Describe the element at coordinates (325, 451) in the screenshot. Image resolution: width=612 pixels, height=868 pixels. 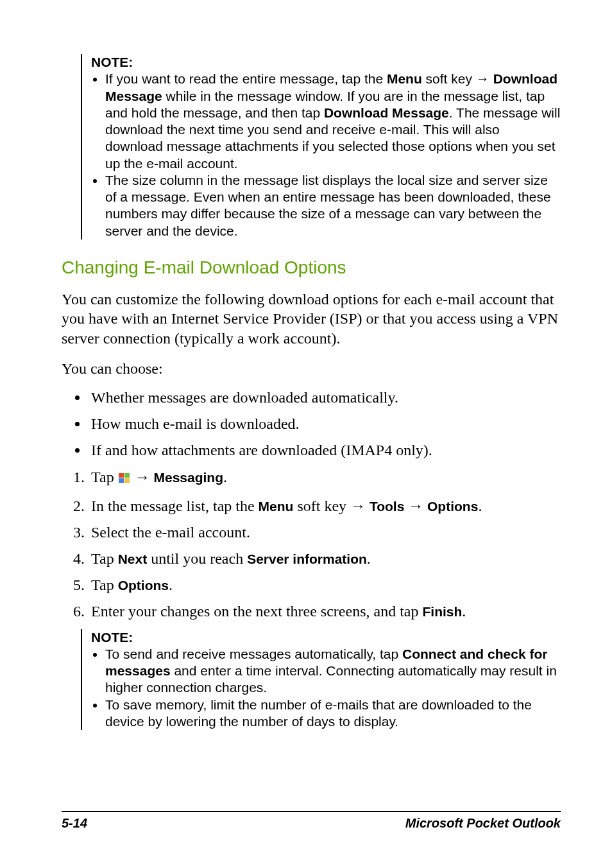
I see `bullet-3: If and how attachments are downloaded (I…` at that location.